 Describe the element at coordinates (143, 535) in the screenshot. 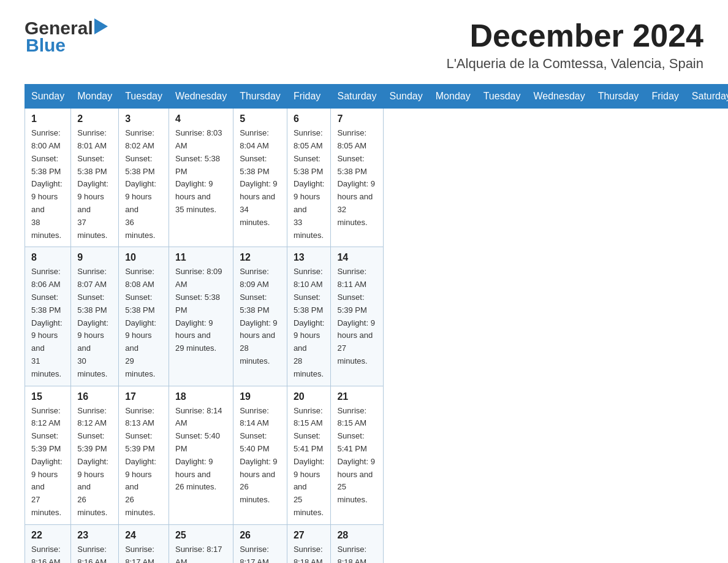

I see `day-number: 24` at that location.